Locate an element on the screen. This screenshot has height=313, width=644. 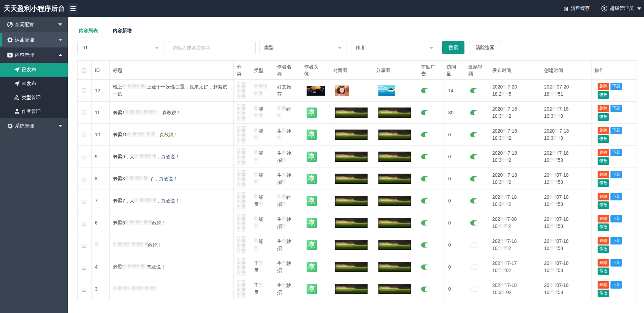
sidebar-item-content-management: 内容管理 is located at coordinates (34, 55).